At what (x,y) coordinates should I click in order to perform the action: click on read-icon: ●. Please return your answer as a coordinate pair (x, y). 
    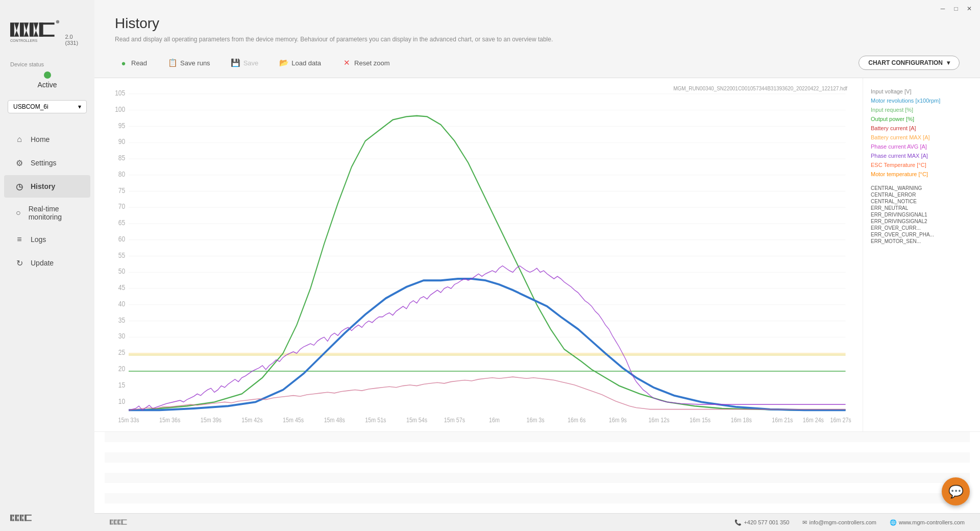
    Looking at the image, I should click on (124, 63).